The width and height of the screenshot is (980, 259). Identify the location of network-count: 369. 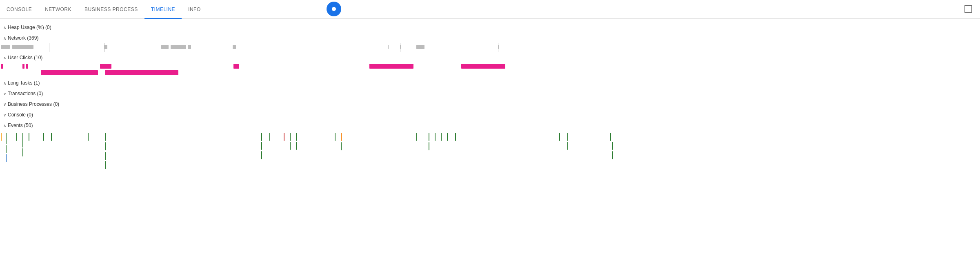
(33, 38).